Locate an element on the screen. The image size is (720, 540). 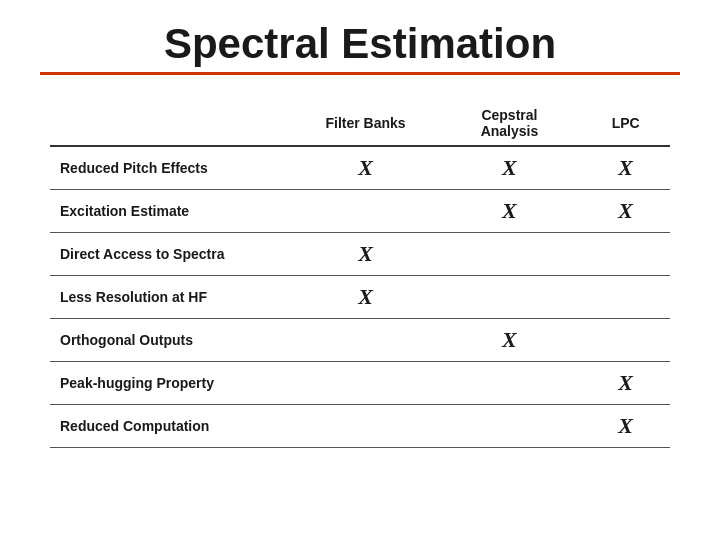
row-label: Reduced Pitch Effects is located at coordinates (172, 168).